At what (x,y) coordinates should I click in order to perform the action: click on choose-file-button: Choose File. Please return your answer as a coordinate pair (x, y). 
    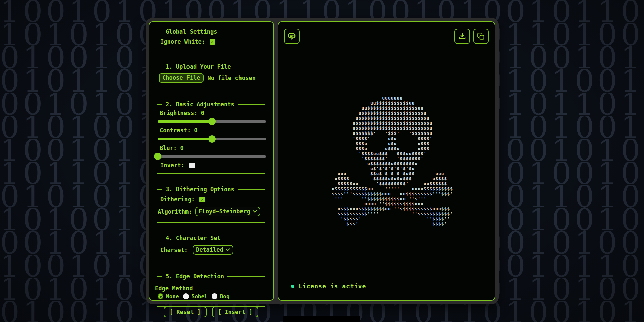
    Looking at the image, I should click on (181, 78).